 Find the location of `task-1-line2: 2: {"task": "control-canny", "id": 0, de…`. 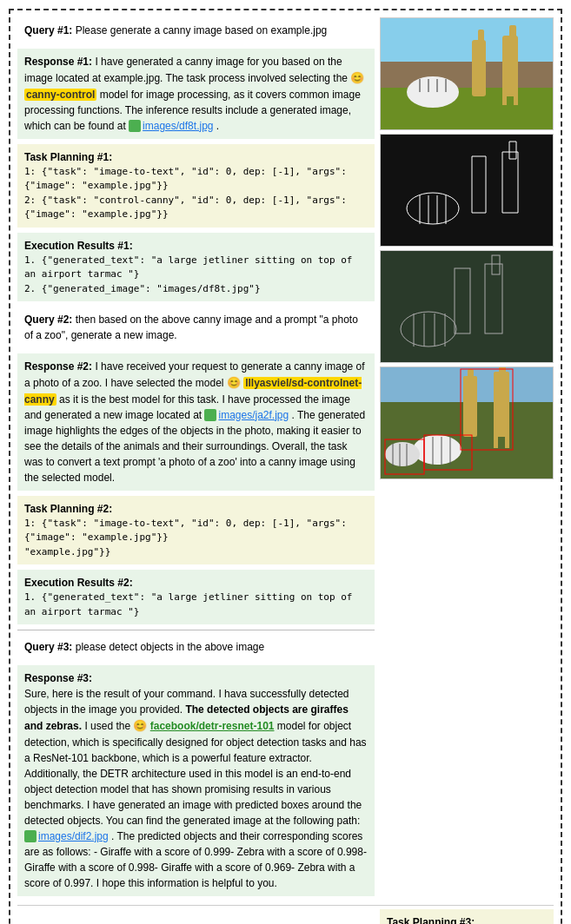

task-1-line2: 2: {"task": "control-canny", "id": 0, de… is located at coordinates (196, 208).